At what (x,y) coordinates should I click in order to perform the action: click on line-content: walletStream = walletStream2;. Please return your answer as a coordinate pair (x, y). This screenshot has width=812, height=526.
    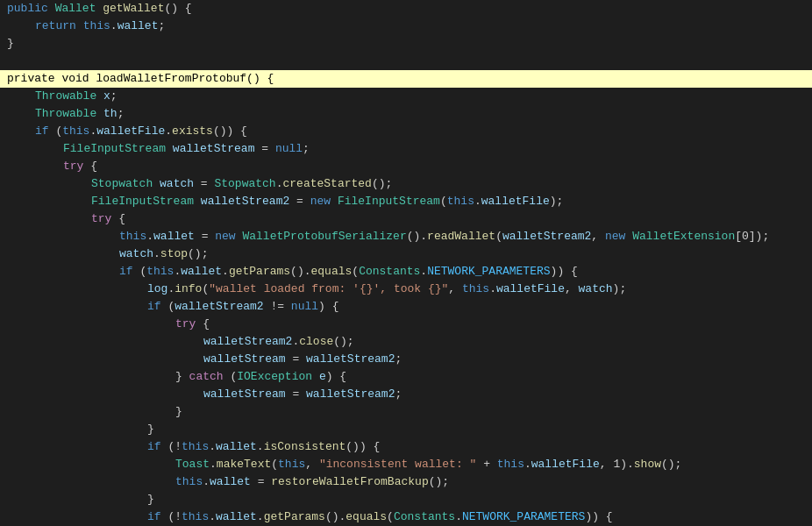
    Looking at the image, I should click on (406, 394).